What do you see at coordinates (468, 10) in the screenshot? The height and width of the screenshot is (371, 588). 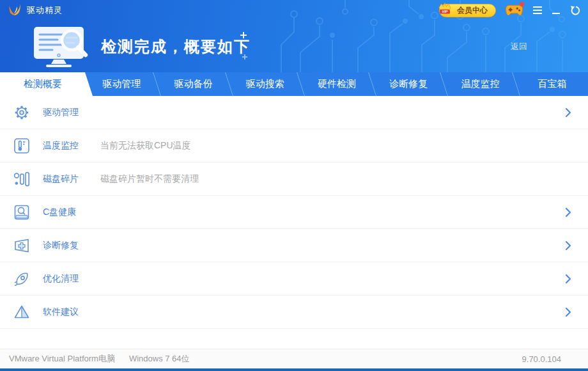 I see `vip-member-center-button: VIP 会员中心` at bounding box center [468, 10].